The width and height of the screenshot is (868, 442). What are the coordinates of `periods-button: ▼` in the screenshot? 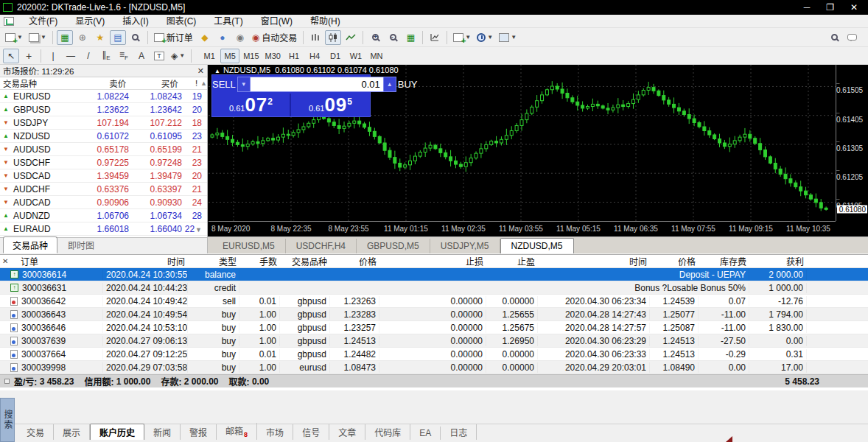 It's located at (485, 38).